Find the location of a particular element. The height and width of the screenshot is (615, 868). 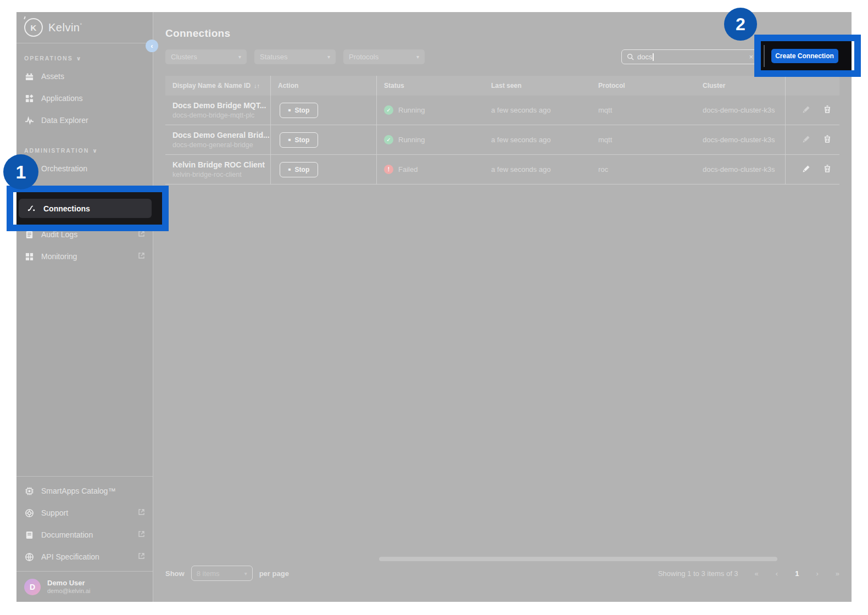

sidebar-item-applications: Applications is located at coordinates (85, 98).